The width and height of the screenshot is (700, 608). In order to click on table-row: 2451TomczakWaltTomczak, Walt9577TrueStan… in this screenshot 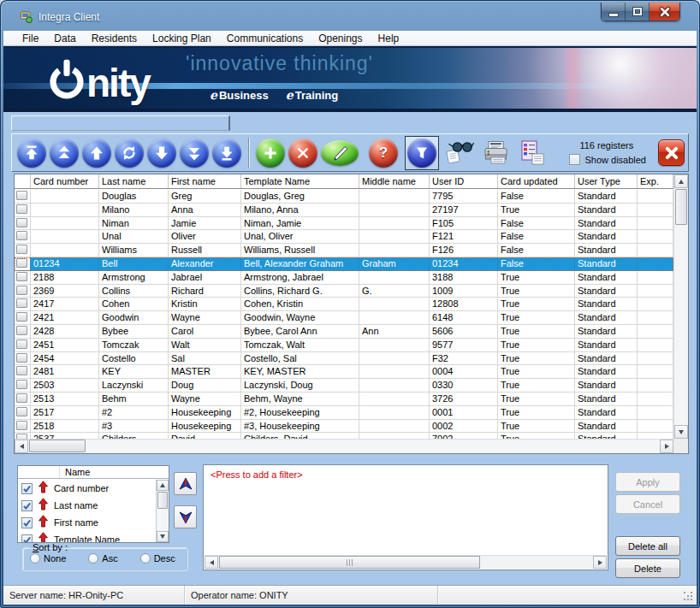, I will do `click(344, 345)`.